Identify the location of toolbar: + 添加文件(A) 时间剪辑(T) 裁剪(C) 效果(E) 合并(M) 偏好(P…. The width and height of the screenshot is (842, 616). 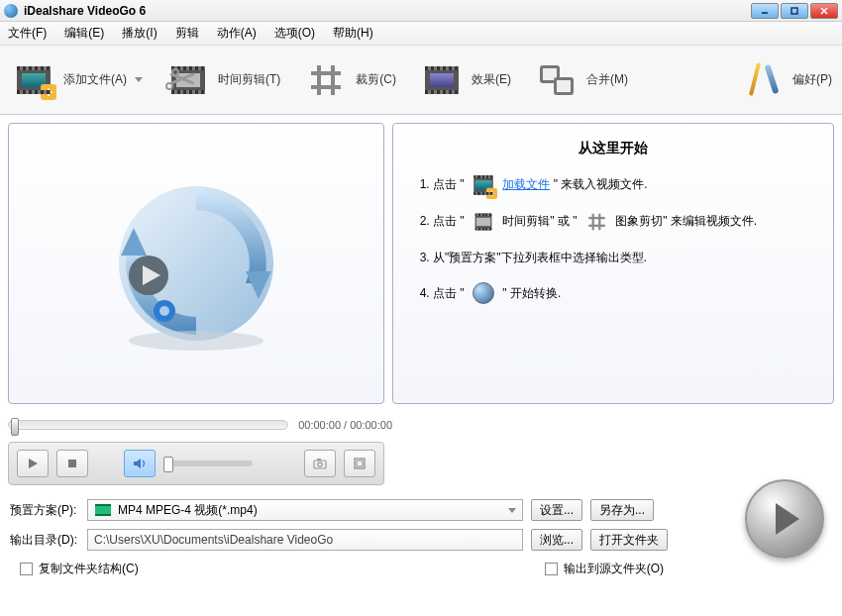
(421, 80).